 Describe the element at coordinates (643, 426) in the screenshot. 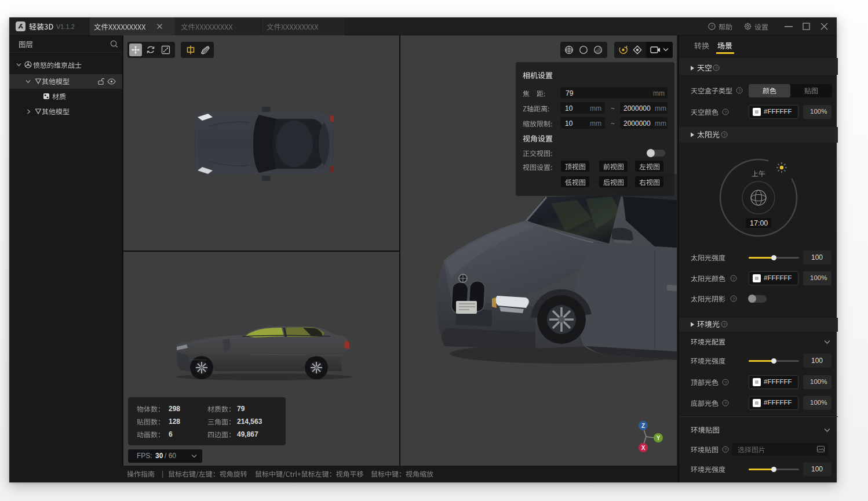

I see `svg-text: Z` at that location.